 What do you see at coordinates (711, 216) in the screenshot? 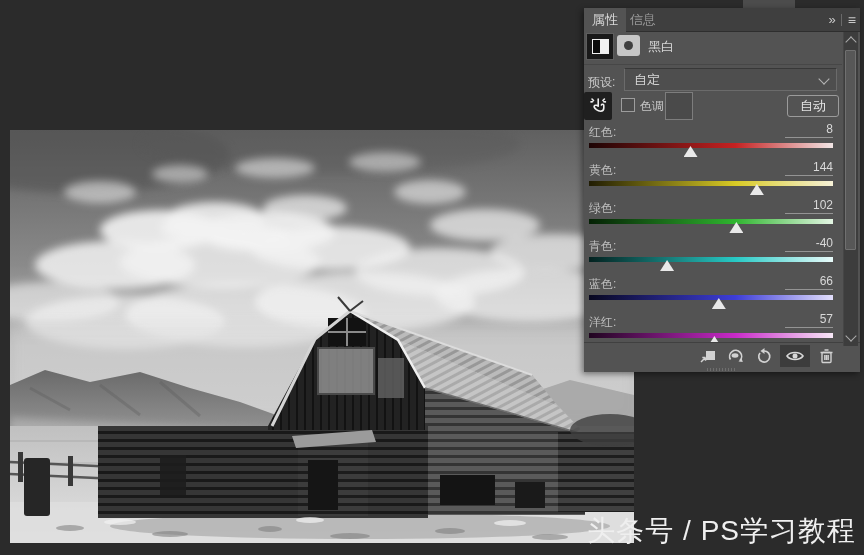
I see `slider-row: 绿色: 102` at bounding box center [711, 216].